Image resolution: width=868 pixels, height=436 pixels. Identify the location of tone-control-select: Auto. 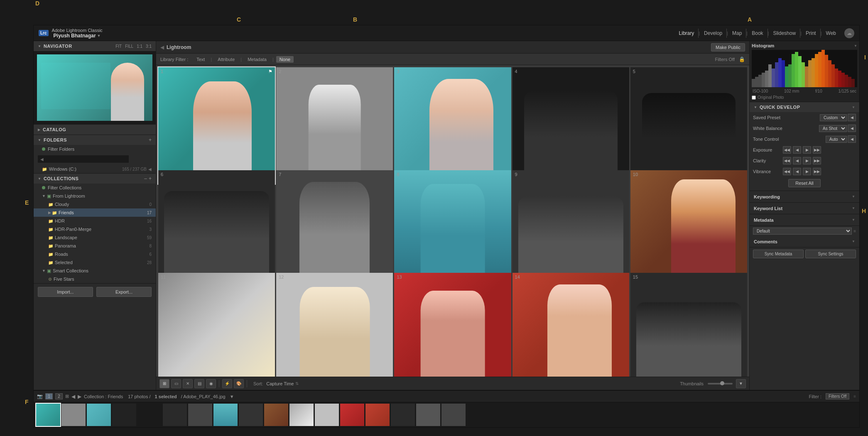
(836, 140).